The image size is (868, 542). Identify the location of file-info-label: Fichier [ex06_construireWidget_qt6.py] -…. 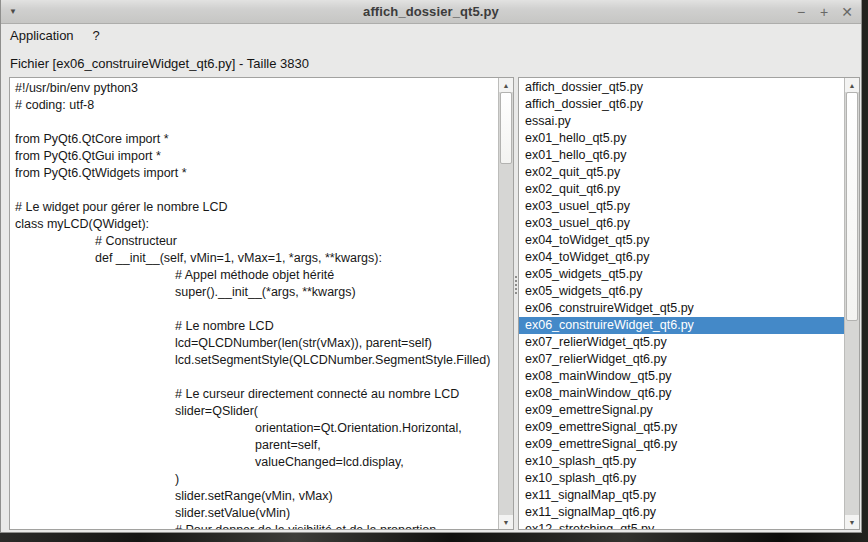
(436, 64).